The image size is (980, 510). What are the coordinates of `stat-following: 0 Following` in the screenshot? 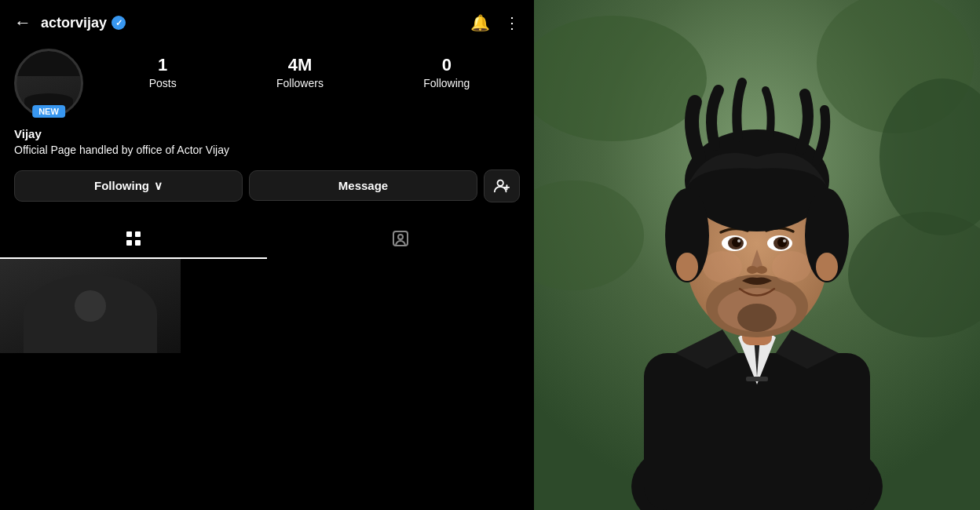 It's located at (446, 72).